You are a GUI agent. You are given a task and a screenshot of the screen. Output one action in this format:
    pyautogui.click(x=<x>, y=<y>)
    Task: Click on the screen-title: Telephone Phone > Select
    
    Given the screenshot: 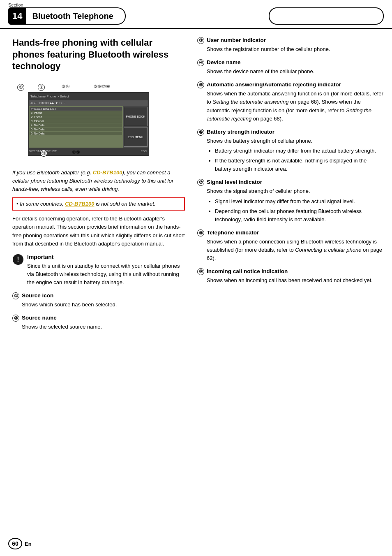 What is the action you would take?
    pyautogui.click(x=50, y=96)
    